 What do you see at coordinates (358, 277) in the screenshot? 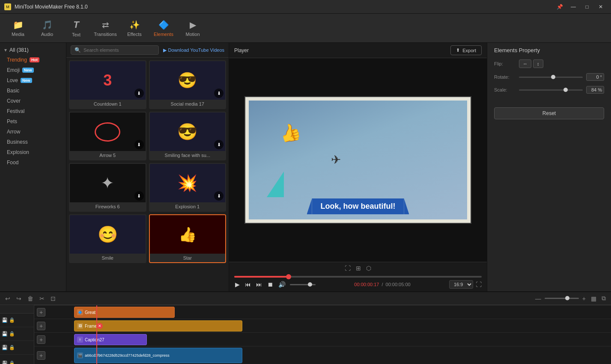
I see `progress-bar` at bounding box center [358, 277].